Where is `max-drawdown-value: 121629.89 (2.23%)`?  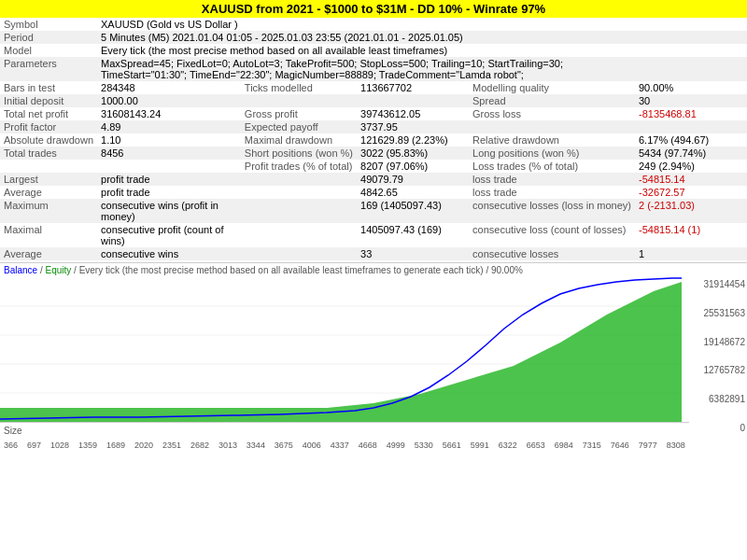
max-drawdown-value: 121629.89 (2.23%) is located at coordinates (413, 140).